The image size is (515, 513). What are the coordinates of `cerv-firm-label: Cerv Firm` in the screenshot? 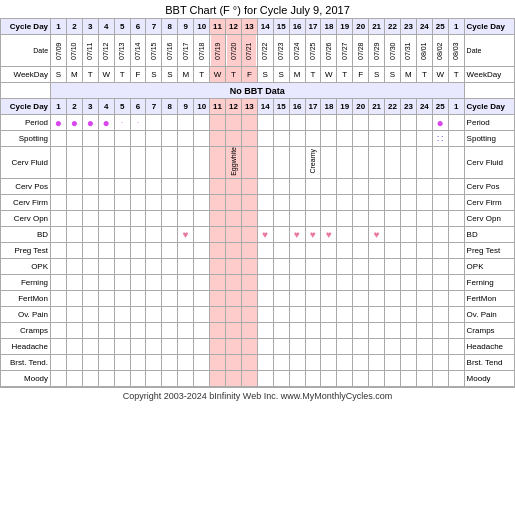 It's located at (26, 202).